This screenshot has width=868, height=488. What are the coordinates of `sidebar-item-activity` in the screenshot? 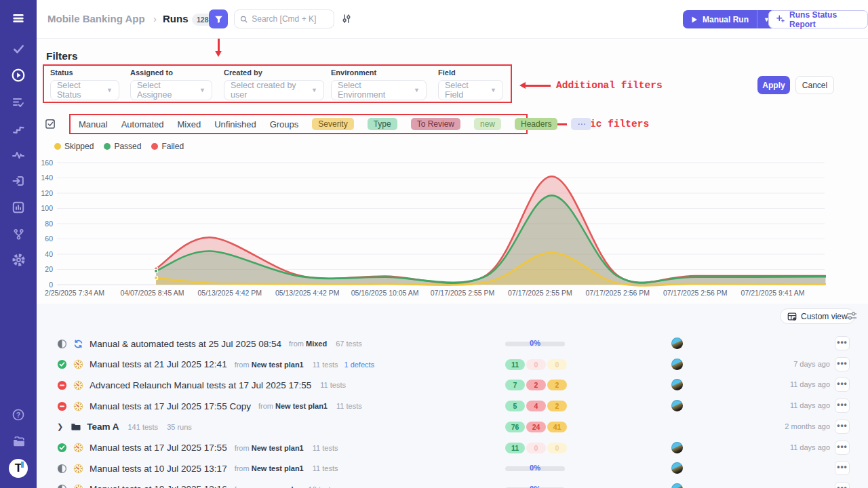 It's located at (18, 157).